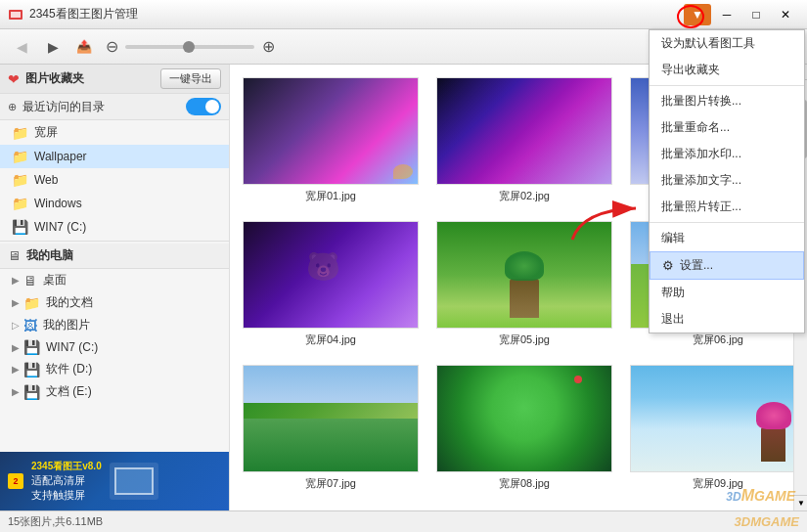 The width and height of the screenshot is (807, 532). I want to click on folder-item-web: 📁 Web, so click(114, 180).